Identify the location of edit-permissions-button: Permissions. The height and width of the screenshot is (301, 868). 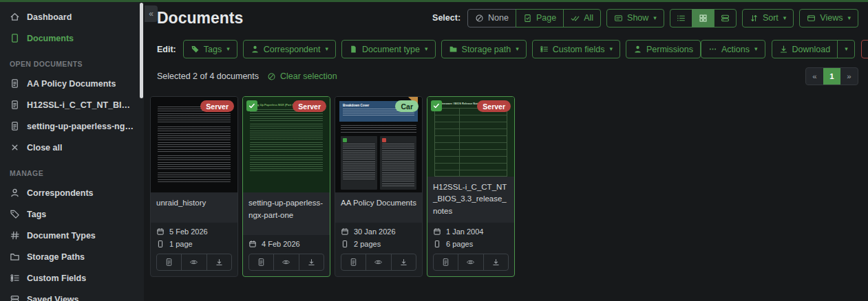
(664, 49).